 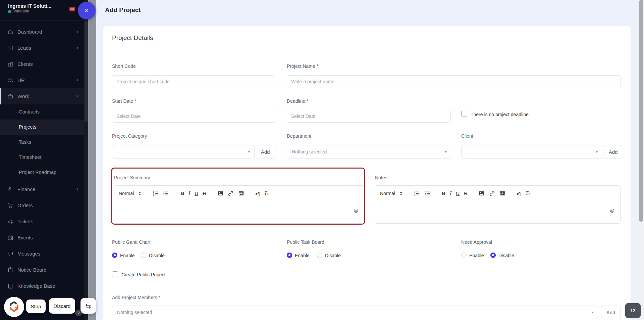 What do you see at coordinates (115, 255) in the screenshot?
I see `gantt-enable-radio` at bounding box center [115, 255].